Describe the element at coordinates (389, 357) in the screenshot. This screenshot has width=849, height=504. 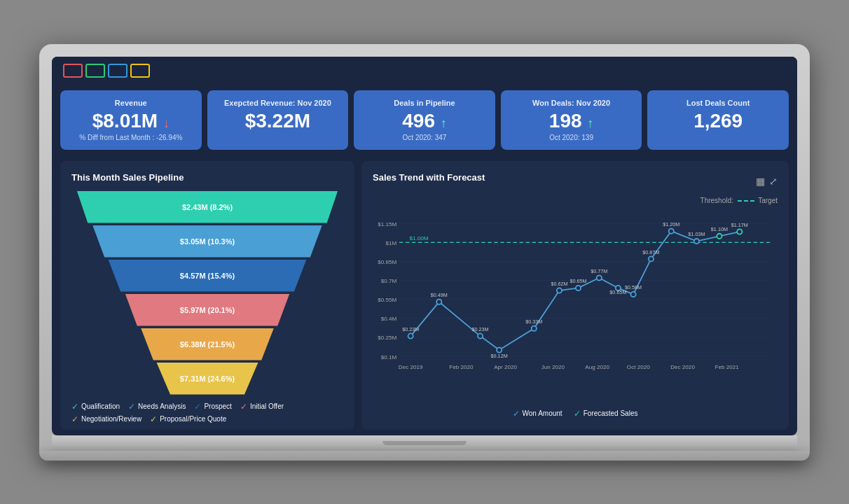
I see `svg-text: $0.1M` at that location.